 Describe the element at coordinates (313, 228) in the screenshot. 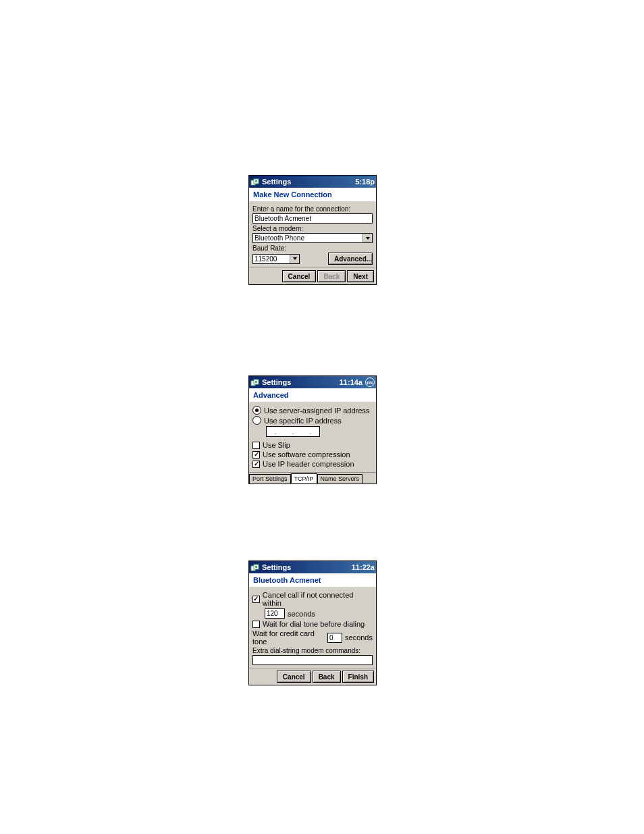

I see `modem-label: Select a modem:` at that location.